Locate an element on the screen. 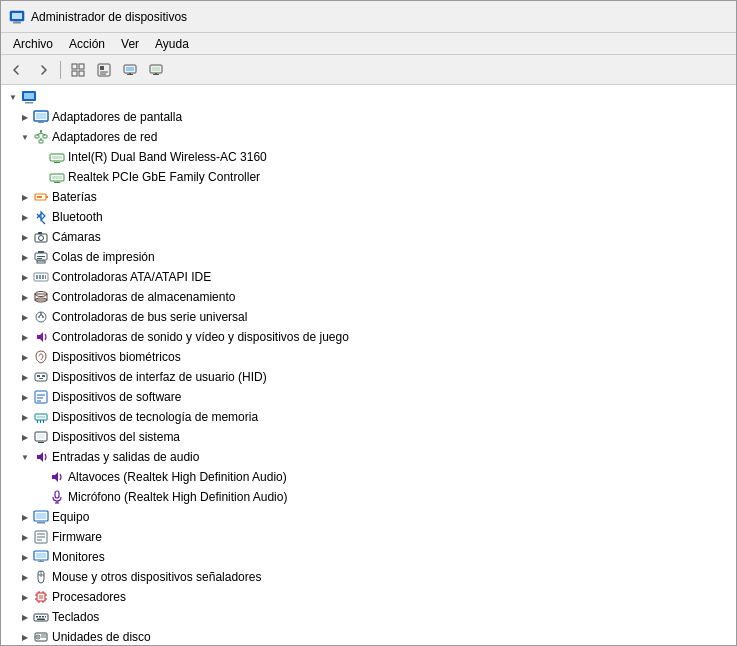  dispositivos-sistema-item: Dispositivos del sistema is located at coordinates (368, 437).